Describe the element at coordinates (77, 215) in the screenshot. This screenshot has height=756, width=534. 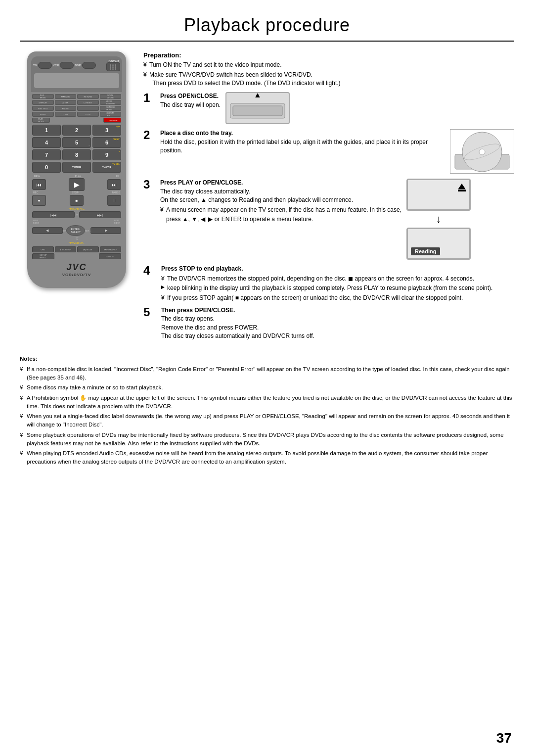
I see `skip-row: |◀◀ △ ▶▶|` at that location.